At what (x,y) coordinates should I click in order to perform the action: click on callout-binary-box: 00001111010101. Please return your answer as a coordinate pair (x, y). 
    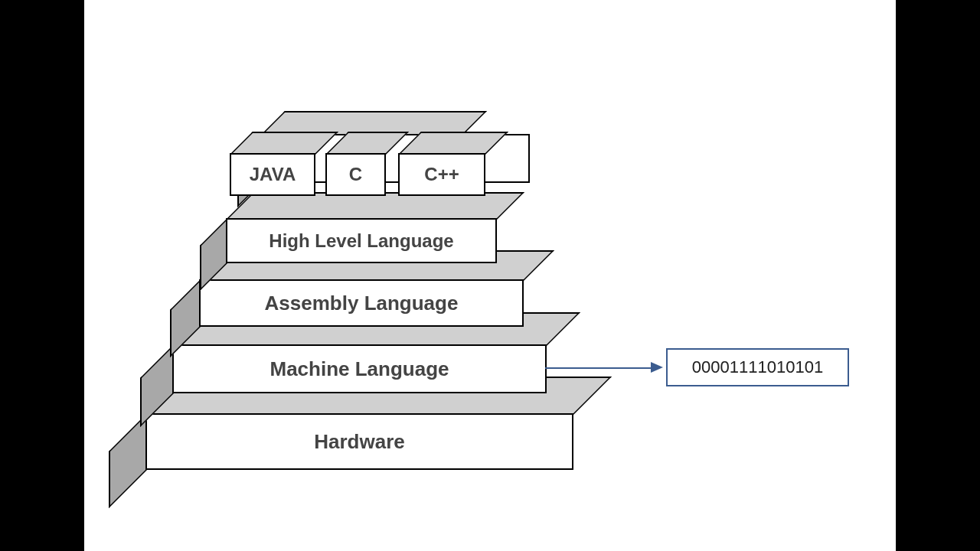
    Looking at the image, I should click on (758, 367).